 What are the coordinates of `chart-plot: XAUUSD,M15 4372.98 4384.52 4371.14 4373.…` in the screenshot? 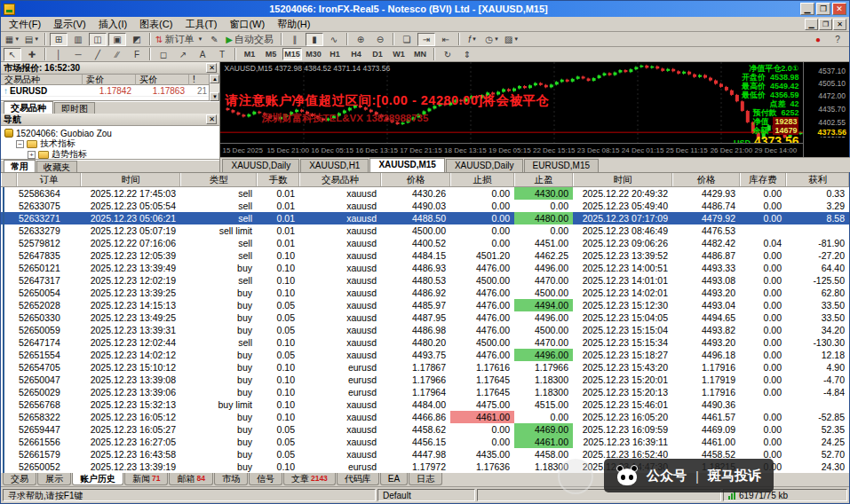 It's located at (512, 103).